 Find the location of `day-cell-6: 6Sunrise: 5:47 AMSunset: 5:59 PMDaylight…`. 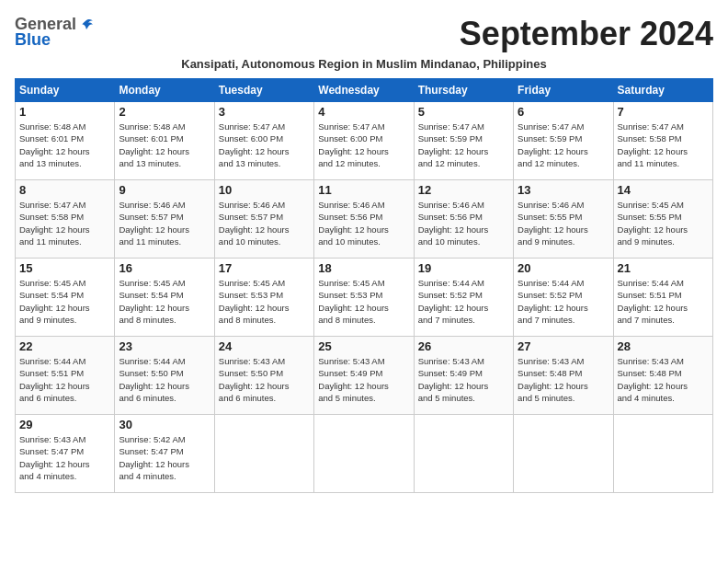

day-cell-6: 6Sunrise: 5:47 AMSunset: 5:59 PMDaylight… is located at coordinates (563, 142).